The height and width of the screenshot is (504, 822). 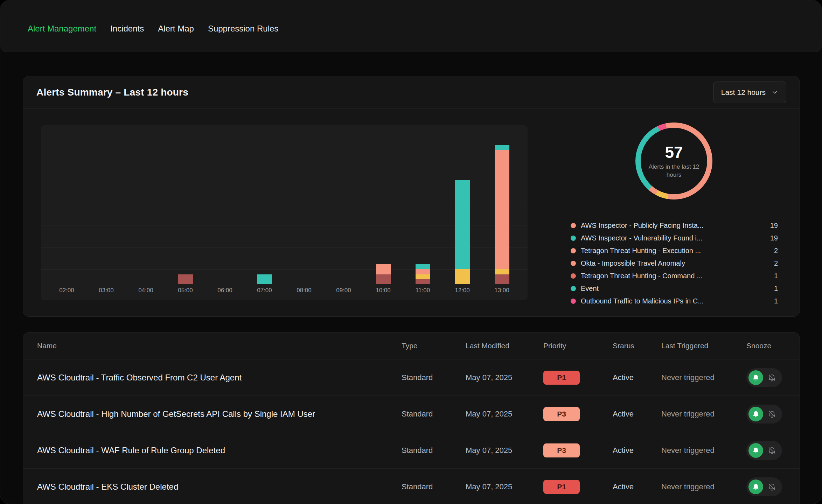 What do you see at coordinates (674, 263) in the screenshot?
I see `legend-item-okta-impossible-travel-anomaly: Okta - Impossible Travel Anomaly2` at bounding box center [674, 263].